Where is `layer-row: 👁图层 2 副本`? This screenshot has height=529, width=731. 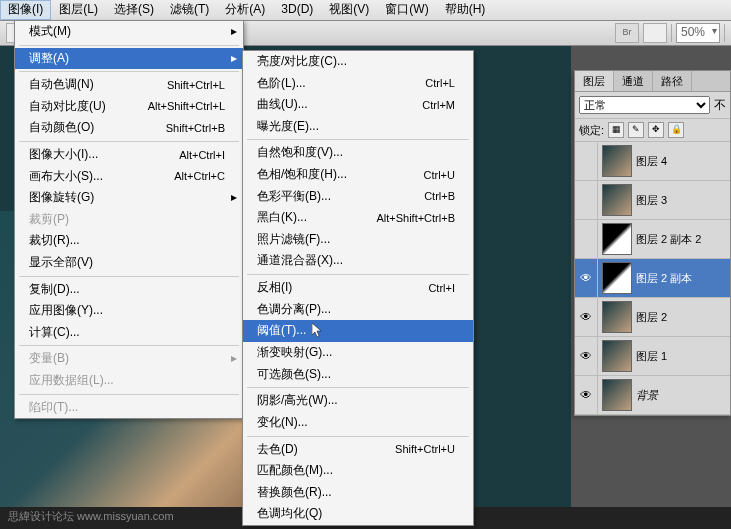 layer-row: 👁图层 2 副本 is located at coordinates (652, 278).